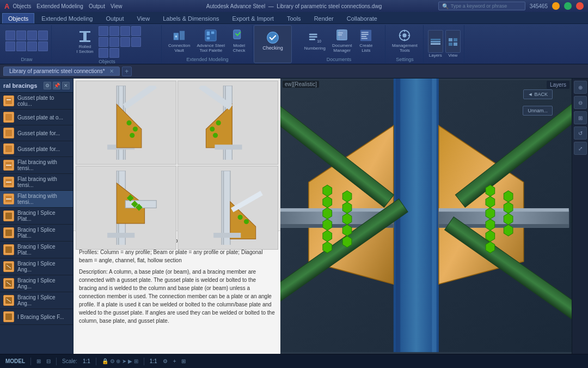  Describe the element at coordinates (191, 19) in the screenshot. I see `tab-labels: Labels & Dimensions` at that location.